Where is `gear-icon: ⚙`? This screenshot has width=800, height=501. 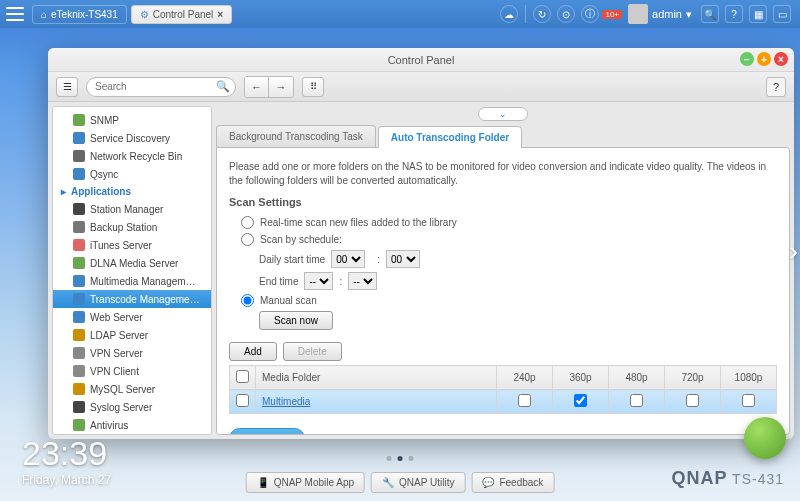
gear-icon: ⚙ is located at coordinates (144, 14).